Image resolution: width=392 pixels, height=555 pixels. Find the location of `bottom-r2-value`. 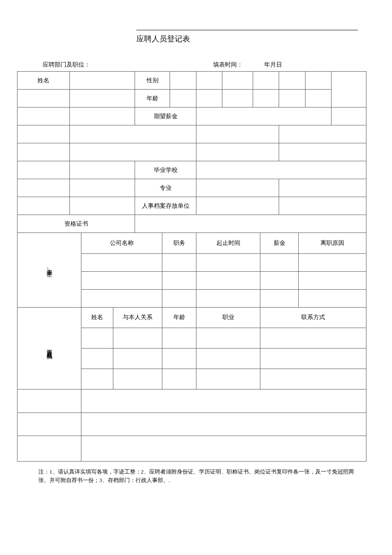

bottom-r2-value is located at coordinates (224, 424).